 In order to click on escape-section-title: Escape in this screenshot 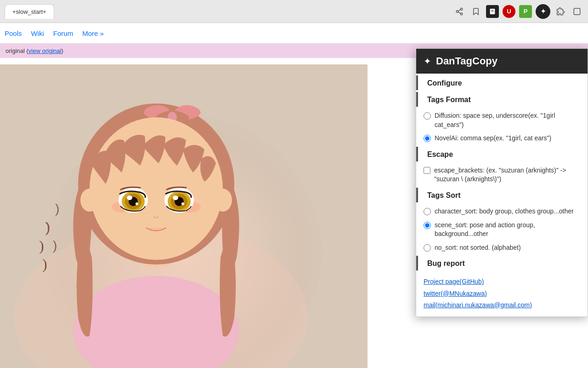, I will do `click(502, 154)`.